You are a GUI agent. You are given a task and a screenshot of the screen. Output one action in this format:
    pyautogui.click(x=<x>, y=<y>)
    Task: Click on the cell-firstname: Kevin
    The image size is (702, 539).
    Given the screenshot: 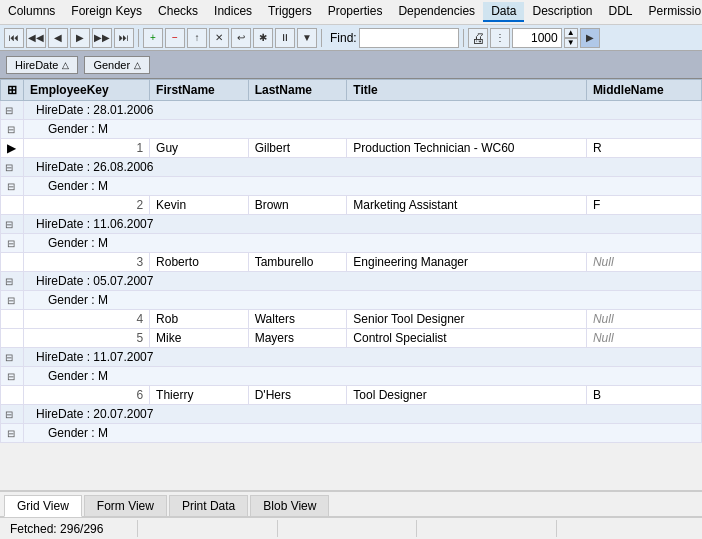 What is the action you would take?
    pyautogui.click(x=200, y=206)
    